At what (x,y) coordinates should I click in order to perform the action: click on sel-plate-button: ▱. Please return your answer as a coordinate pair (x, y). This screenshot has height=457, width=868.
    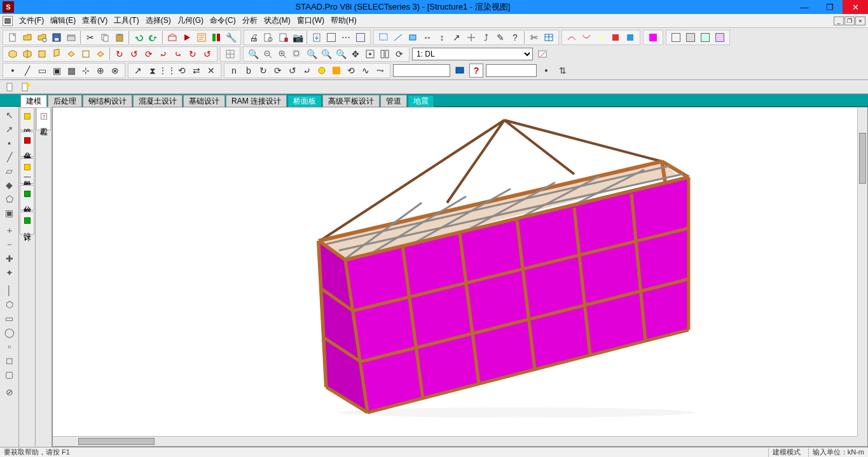
    Looking at the image, I should click on (10, 171).